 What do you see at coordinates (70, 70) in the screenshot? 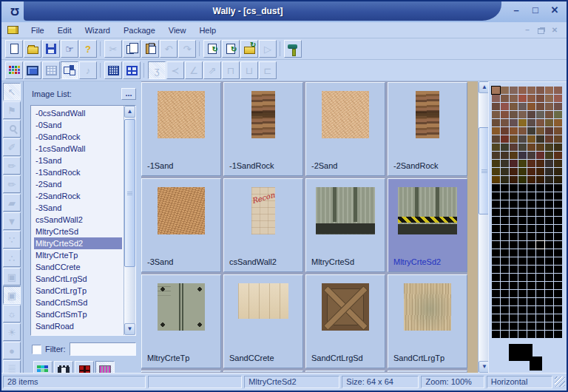
I see `thumbnail-view-button` at bounding box center [70, 70].